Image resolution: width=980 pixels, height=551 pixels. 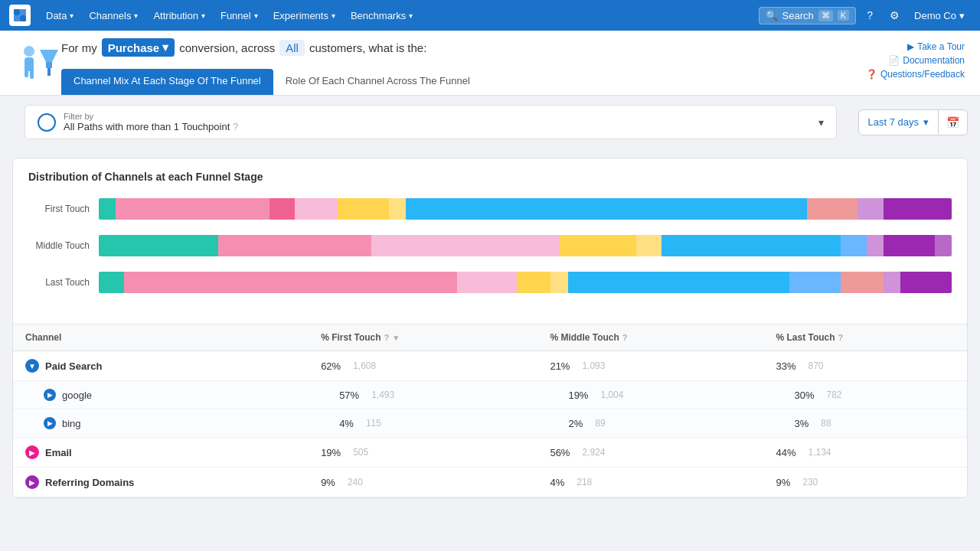 What do you see at coordinates (47, 122) in the screenshot?
I see `filter-circle-icon` at bounding box center [47, 122].